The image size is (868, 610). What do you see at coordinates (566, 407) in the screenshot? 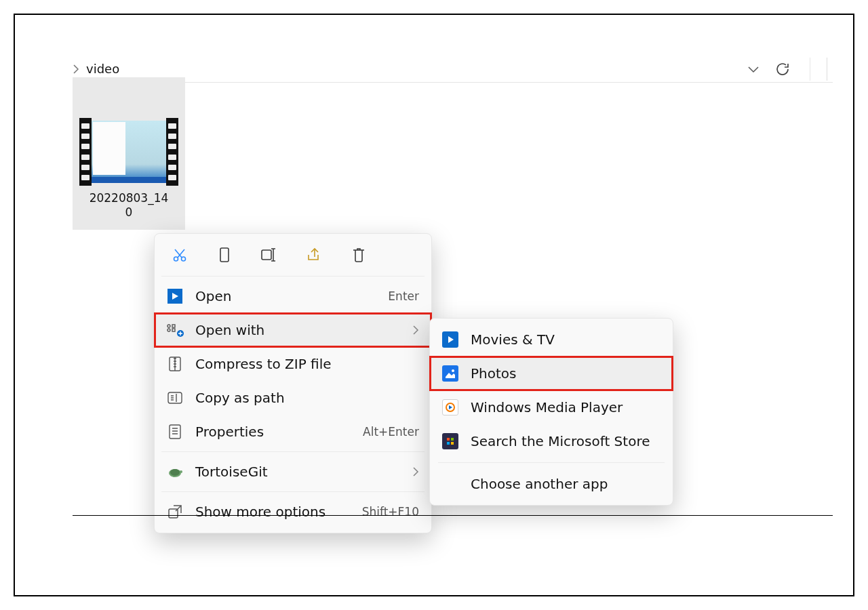
I see `submenu-item-label: Windows Media Player` at bounding box center [566, 407].